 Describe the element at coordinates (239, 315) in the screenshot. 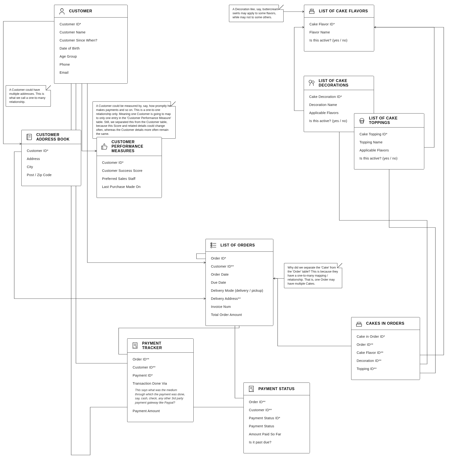

I see `field: Total Order Amount` at that location.